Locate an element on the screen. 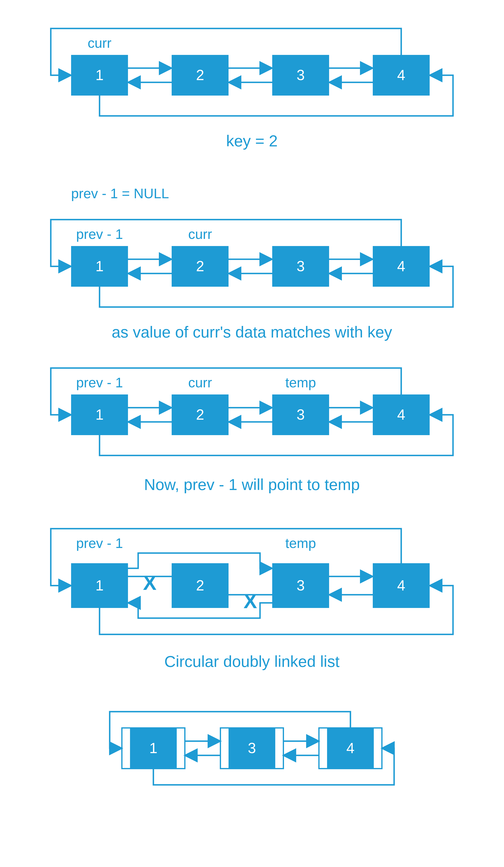 The width and height of the screenshot is (504, 867). result-node-3-value: 3 is located at coordinates (252, 748).